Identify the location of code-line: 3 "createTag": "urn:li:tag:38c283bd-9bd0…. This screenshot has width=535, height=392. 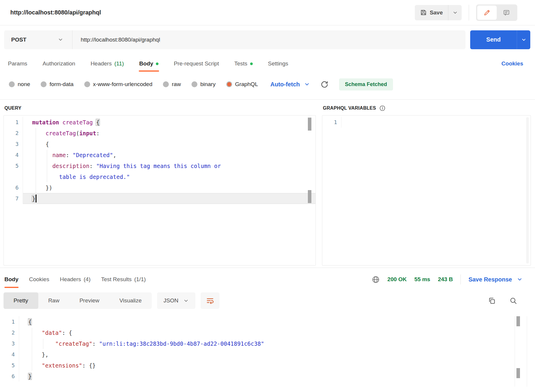
(268, 344).